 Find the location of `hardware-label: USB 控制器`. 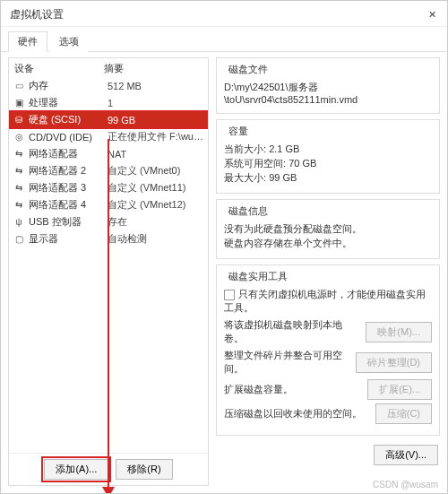

hardware-label: USB 控制器 is located at coordinates (66, 222).